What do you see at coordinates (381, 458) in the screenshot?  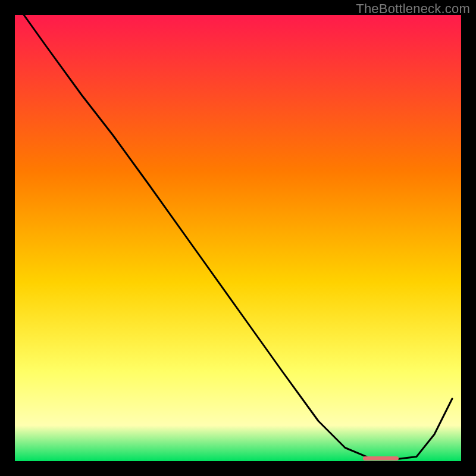 I see `optimal-marker` at bounding box center [381, 458].